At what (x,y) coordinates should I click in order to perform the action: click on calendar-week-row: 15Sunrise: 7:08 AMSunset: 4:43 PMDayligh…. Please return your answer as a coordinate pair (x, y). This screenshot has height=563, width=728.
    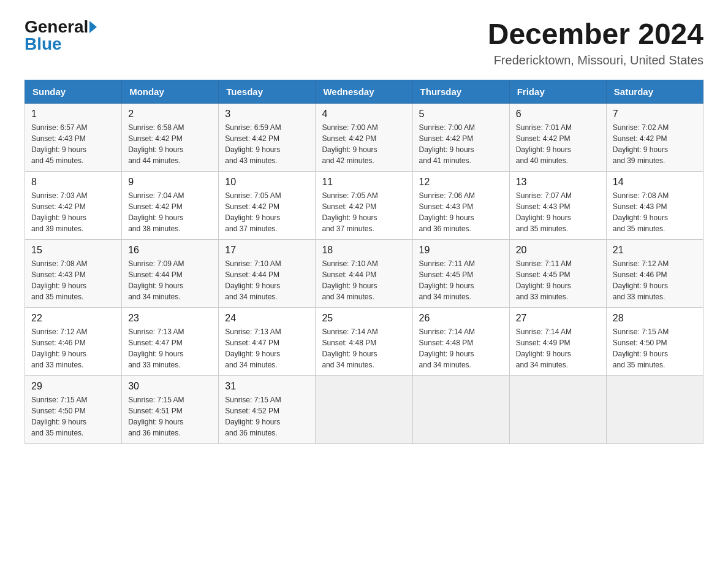
    Looking at the image, I should click on (364, 274).